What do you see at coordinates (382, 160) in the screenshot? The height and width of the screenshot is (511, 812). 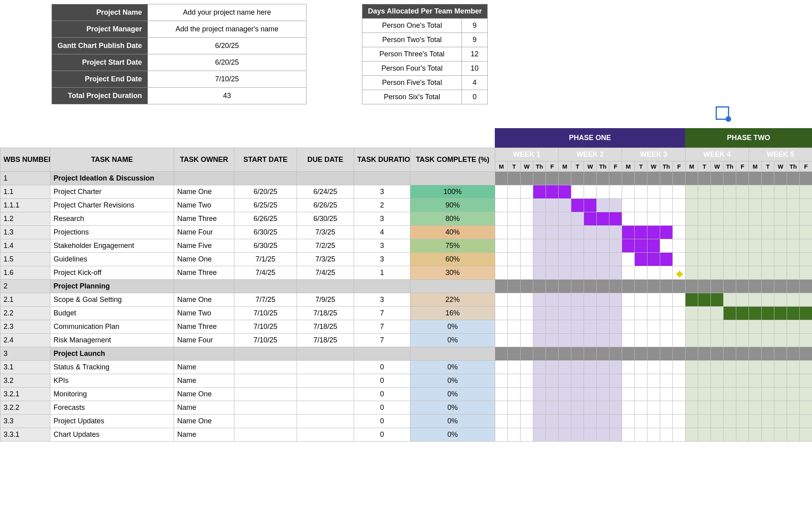 I see `col-duration: TASK DURATION` at bounding box center [382, 160].